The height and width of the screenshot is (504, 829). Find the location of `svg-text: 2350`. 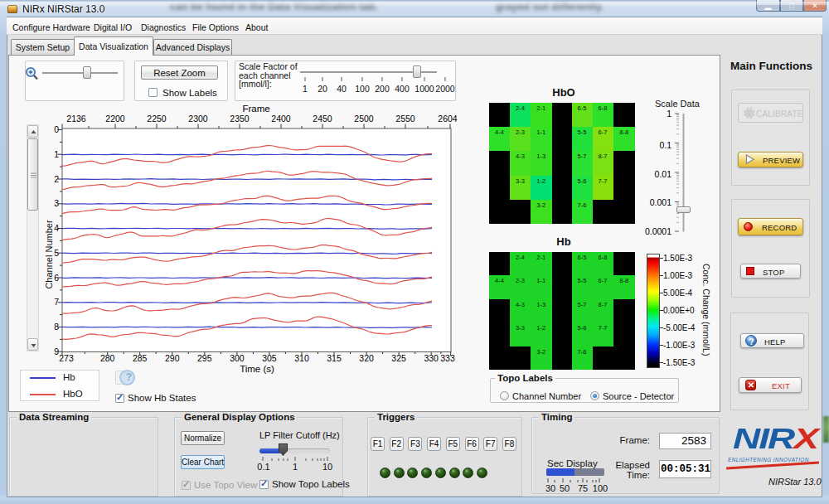

svg-text: 2350 is located at coordinates (240, 119).